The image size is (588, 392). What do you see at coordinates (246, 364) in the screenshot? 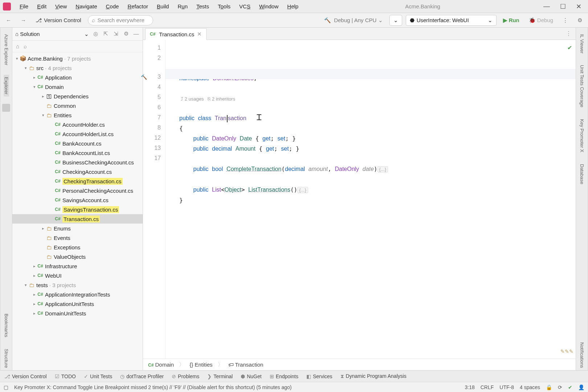
I see `crumb-transaction: 🏷 Transaction` at bounding box center [246, 364].